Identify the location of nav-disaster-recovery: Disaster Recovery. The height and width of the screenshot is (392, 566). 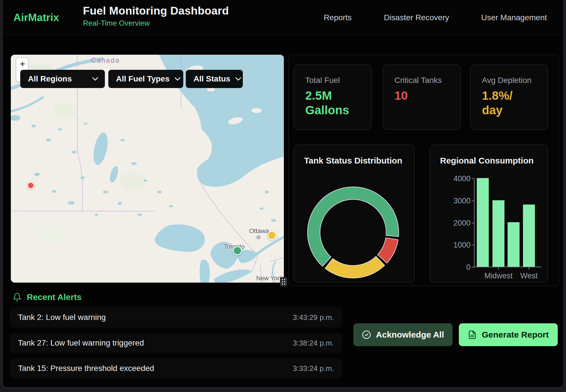
(417, 18).